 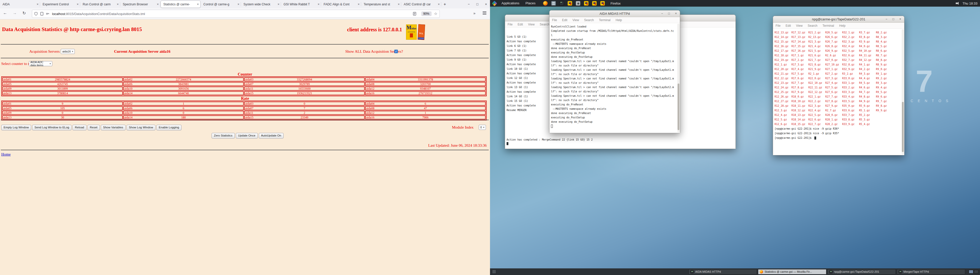 What do you see at coordinates (180, 4) in the screenshot?
I see `browser-tab: Statistics @ carme- ×` at bounding box center [180, 4].